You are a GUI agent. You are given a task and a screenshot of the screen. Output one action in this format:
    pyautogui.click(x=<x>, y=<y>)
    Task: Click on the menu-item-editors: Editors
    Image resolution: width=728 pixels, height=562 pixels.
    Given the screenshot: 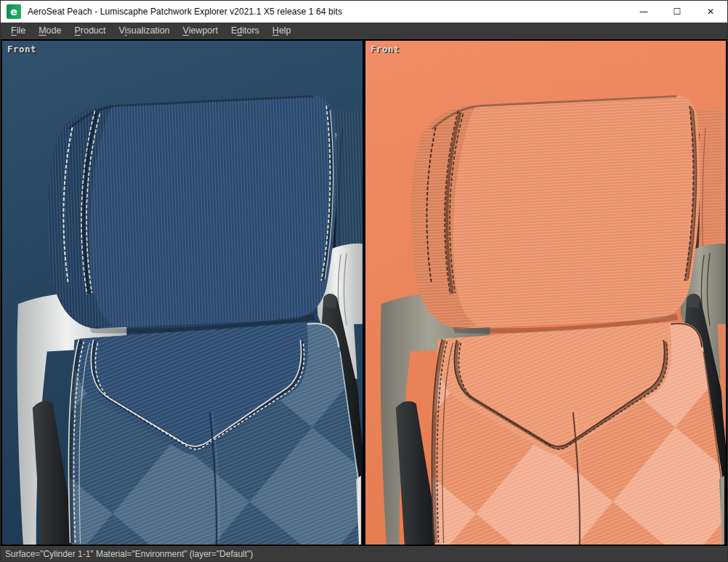 What is the action you would take?
    pyautogui.click(x=246, y=31)
    